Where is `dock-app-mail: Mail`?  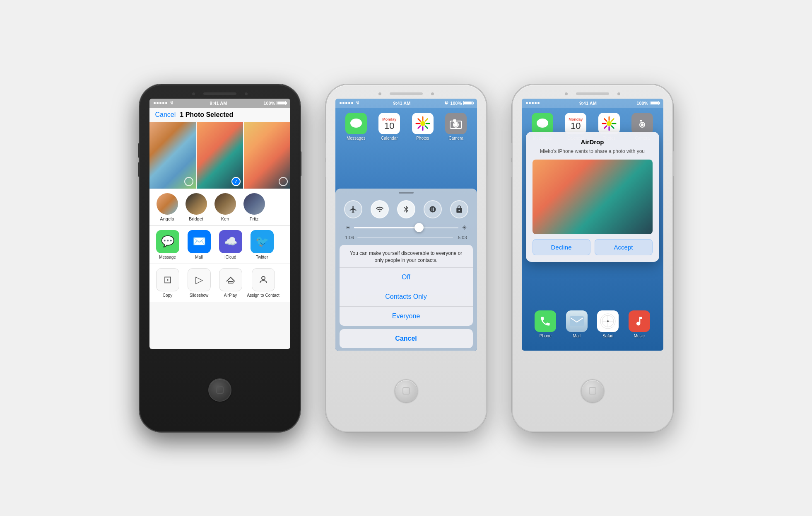 dock-app-mail: Mail is located at coordinates (577, 324).